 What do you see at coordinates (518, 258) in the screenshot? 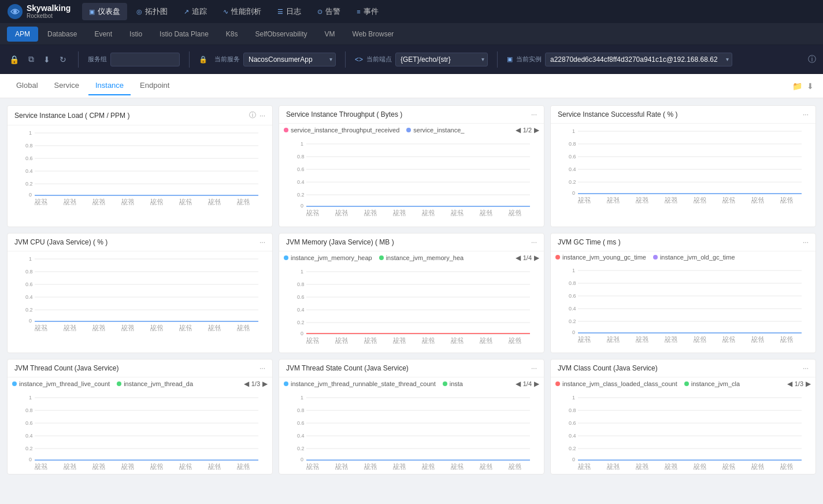
I see `legend-prev-btn-2: ◀` at bounding box center [518, 258].